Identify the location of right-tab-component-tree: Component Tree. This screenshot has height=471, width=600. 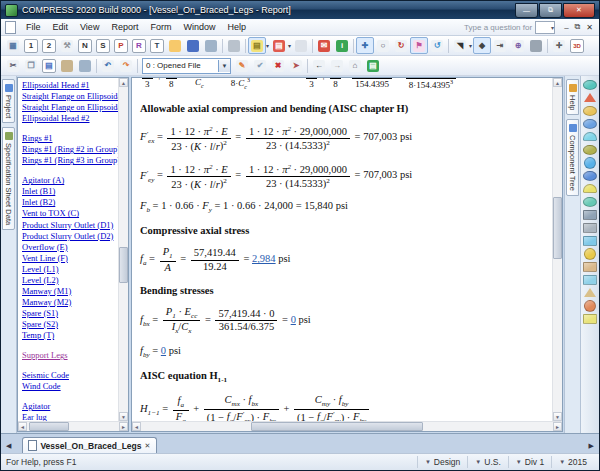
(572, 158).